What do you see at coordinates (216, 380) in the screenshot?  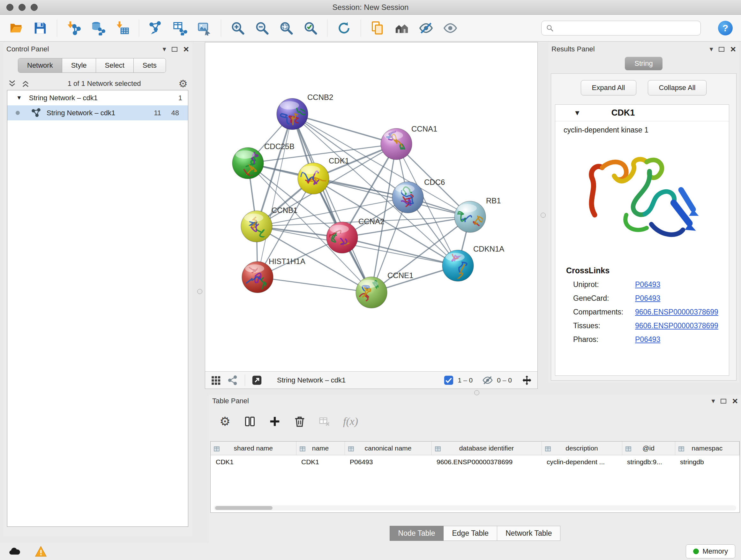 I see `grid-view-icon` at bounding box center [216, 380].